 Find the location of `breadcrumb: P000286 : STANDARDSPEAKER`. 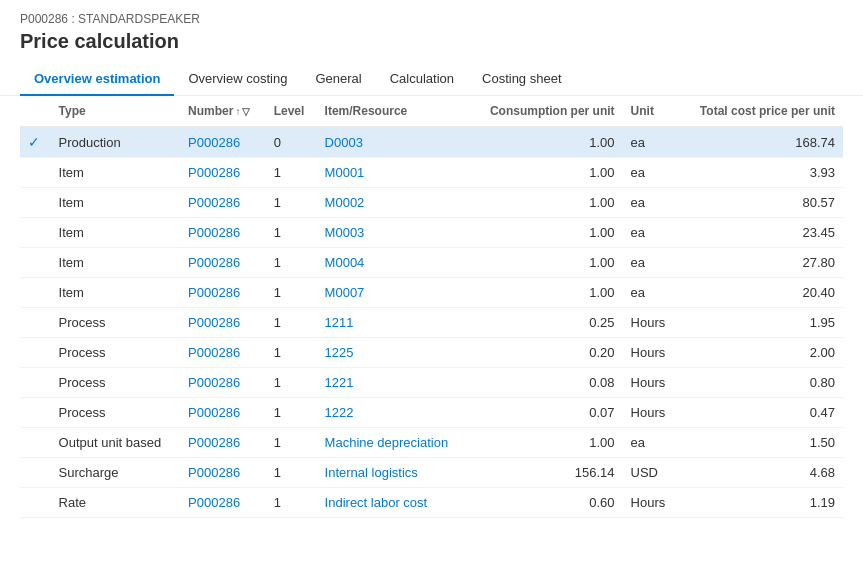

breadcrumb: P000286 : STANDARDSPEAKER is located at coordinates (432, 19).